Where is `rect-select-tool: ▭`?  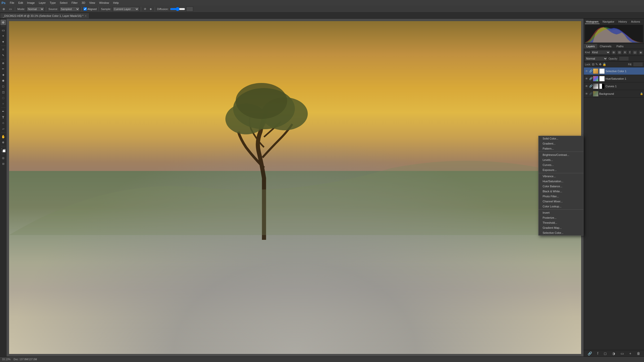
rect-select-tool: ▭ is located at coordinates (3, 30).